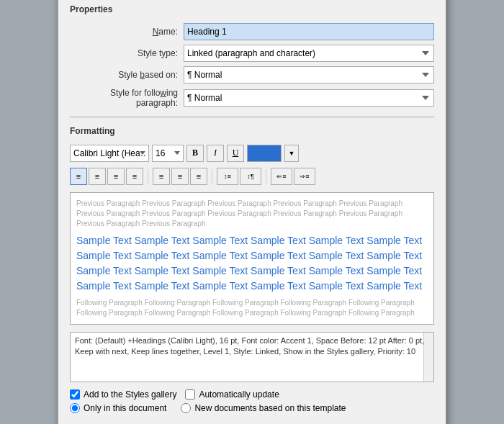  Describe the element at coordinates (124, 98) in the screenshot. I see `style-following-label: Style for following paragraph:` at that location.